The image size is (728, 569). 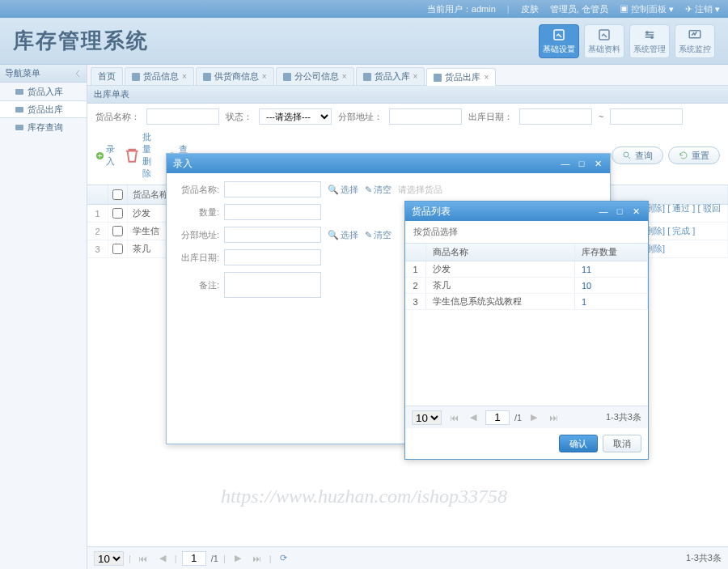 What do you see at coordinates (408, 75) in the screenshot?
I see `tab-bar: 首页 货品信息× 供货商信息× 分公司信息× 货品入库× 货品出库×` at bounding box center [408, 75].